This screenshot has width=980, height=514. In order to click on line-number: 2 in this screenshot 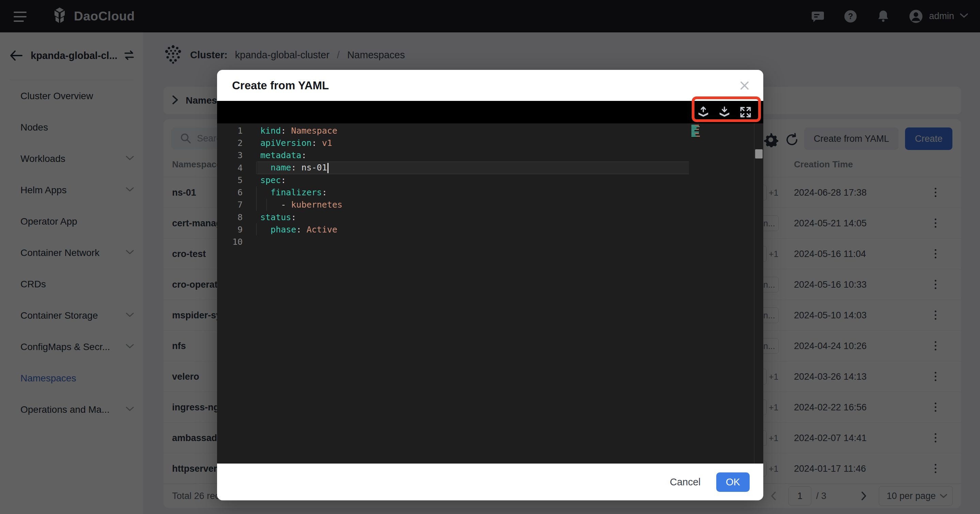, I will do `click(230, 143)`.